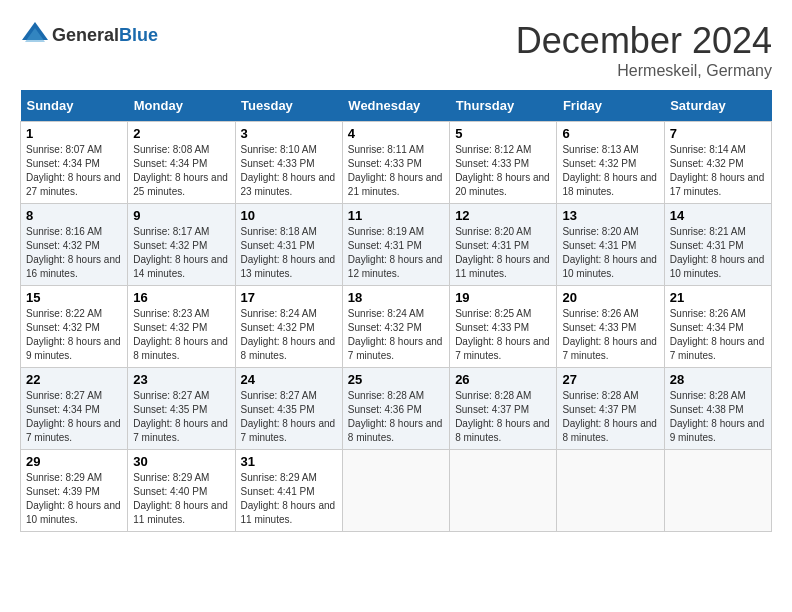 This screenshot has height=612, width=792. What do you see at coordinates (74, 462) in the screenshot?
I see `day-number: 29` at bounding box center [74, 462].